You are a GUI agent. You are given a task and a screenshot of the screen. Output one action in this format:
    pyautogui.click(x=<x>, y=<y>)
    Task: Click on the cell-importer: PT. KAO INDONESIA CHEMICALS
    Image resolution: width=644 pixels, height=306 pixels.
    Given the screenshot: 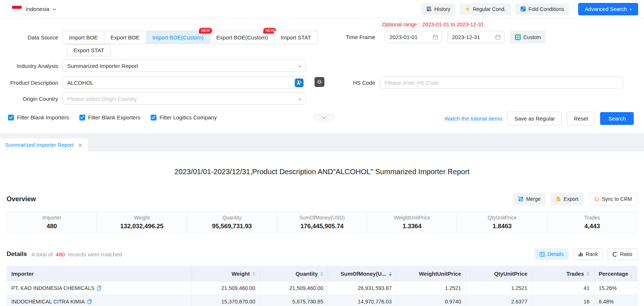 What is the action you would take?
    pyautogui.click(x=99, y=288)
    